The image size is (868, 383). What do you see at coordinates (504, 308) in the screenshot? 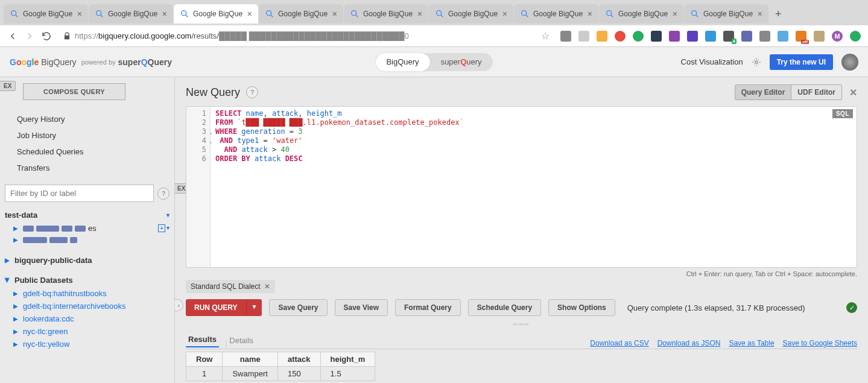
I see `schedule-query-button: Schedule Query` at bounding box center [504, 308].